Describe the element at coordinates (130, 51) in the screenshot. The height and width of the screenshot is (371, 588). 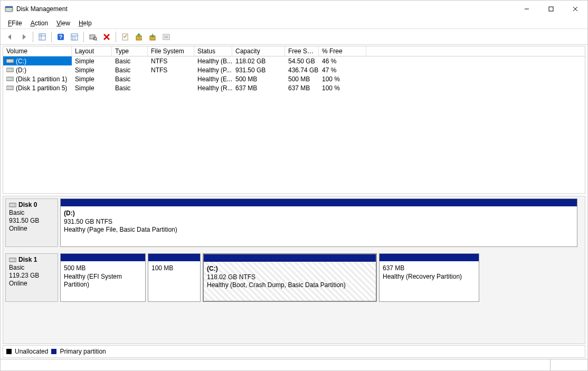
I see `col-type: Type` at that location.